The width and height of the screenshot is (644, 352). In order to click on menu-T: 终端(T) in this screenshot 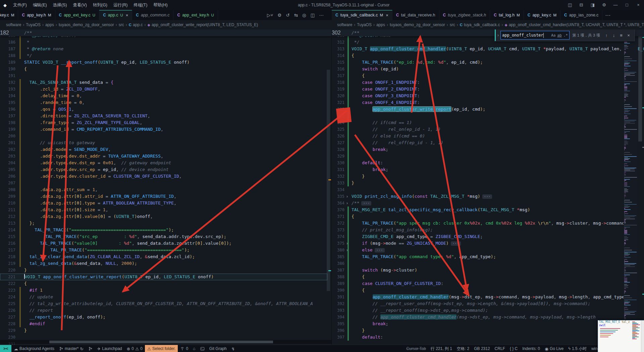, I will do `click(140, 5)`.